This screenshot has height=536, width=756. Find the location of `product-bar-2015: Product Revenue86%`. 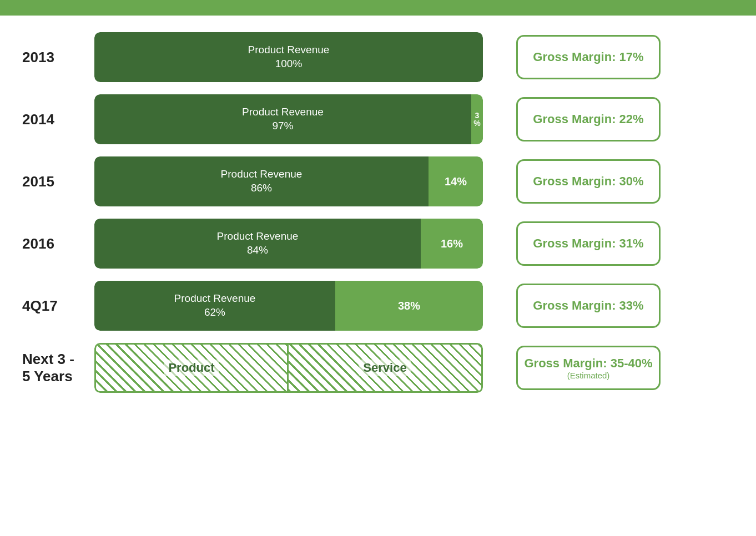

product-bar-2015: Product Revenue86% is located at coordinates (261, 181).